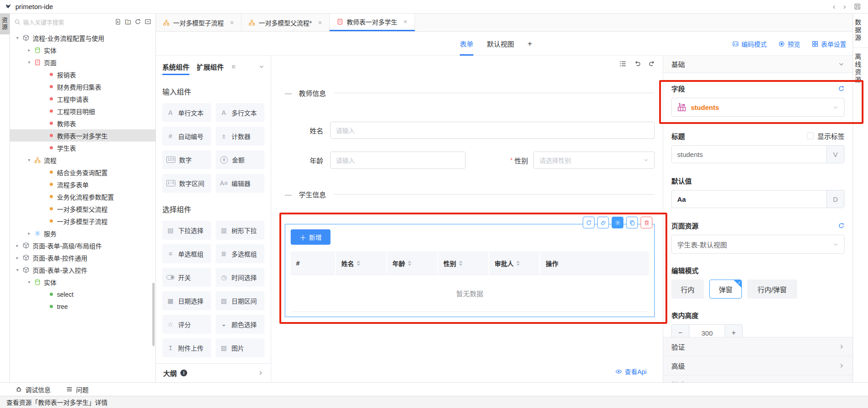 The height and width of the screenshot is (408, 868). Describe the element at coordinates (758, 64) in the screenshot. I see `basic-group-header: 基础` at that location.